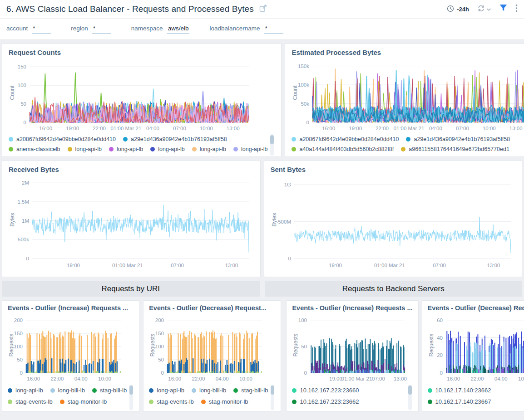 The image size is (524, 420). Describe the element at coordinates (458, 9) in the screenshot. I see `time-range-button: -24h` at that location.